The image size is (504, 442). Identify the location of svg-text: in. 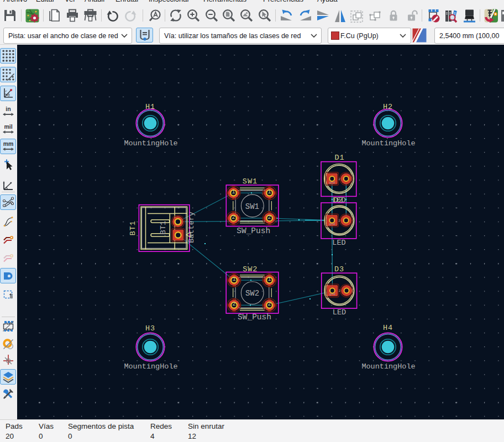
(8, 109).